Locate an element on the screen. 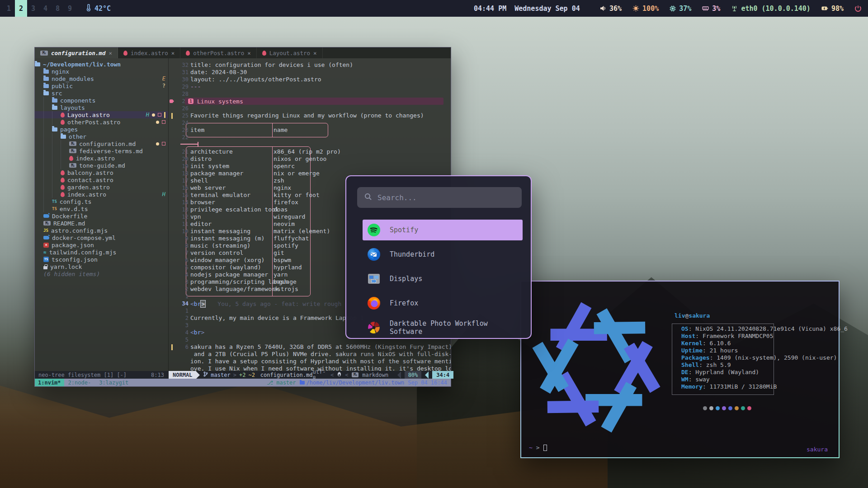 The width and height of the screenshot is (868, 488). statusline-tree-section: neo-tree filesystem [1] [-] 8:13 is located at coordinates (102, 375).